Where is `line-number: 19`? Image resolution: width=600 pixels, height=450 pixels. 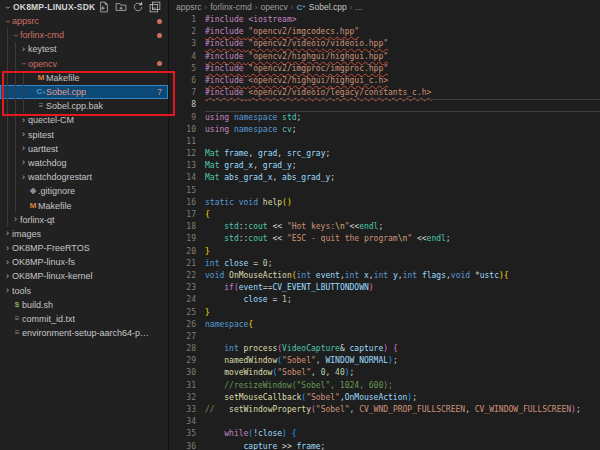
line-number: 19 is located at coordinates (187, 239).